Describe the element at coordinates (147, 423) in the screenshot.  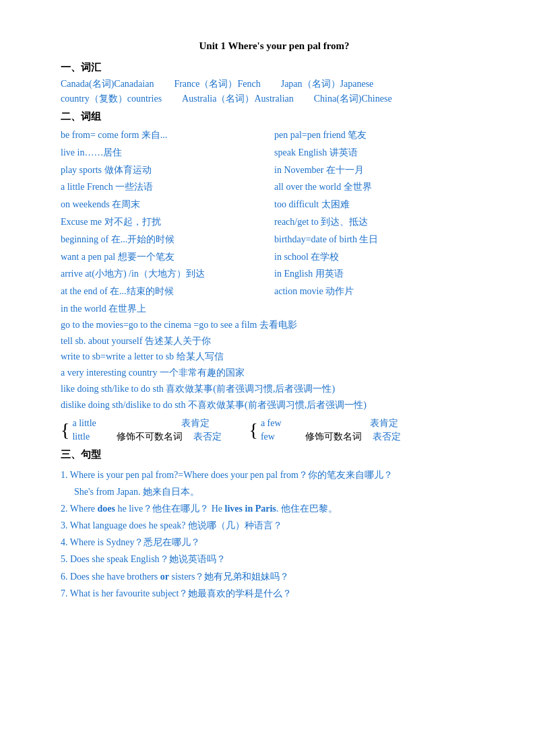
I see `brace-left-row-1: a little 表肯定` at that location.